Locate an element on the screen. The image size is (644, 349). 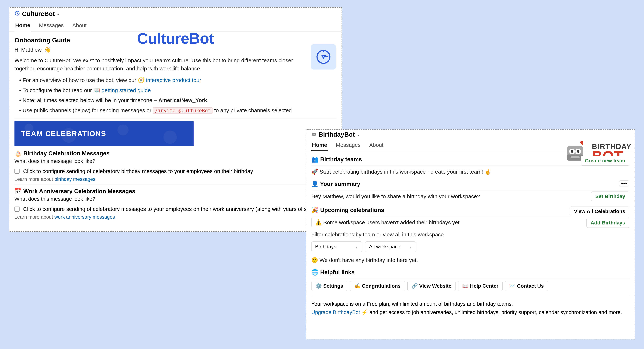
birthday-learn-link: birthday messages is located at coordinates (75, 179).